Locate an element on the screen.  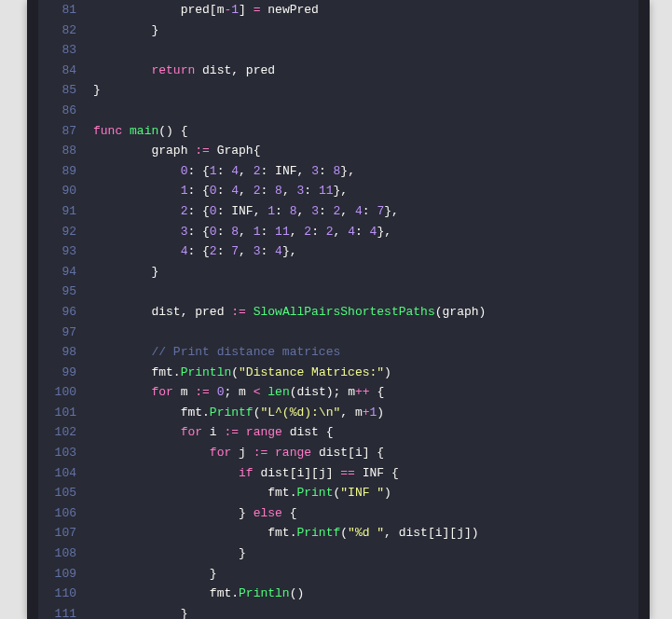
code-line: 0: {1: 4, 2: INF, 3: 8}, is located at coordinates (362, 172).